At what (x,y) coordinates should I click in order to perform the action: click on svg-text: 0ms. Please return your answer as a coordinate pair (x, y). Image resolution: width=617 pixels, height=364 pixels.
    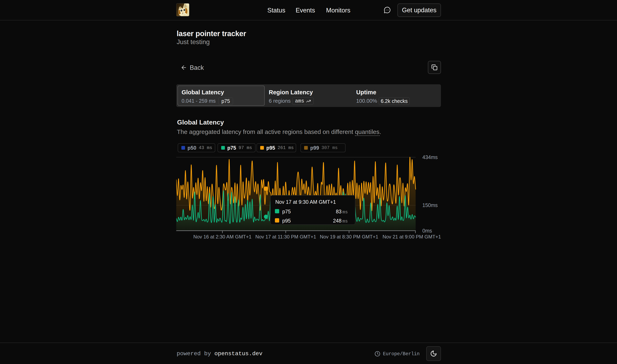
    Looking at the image, I should click on (427, 231).